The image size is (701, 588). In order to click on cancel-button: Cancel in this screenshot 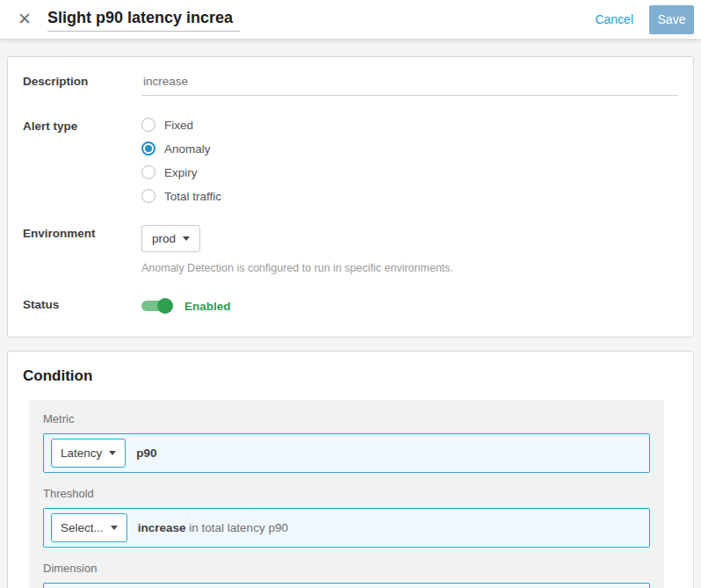, I will do `click(614, 19)`.